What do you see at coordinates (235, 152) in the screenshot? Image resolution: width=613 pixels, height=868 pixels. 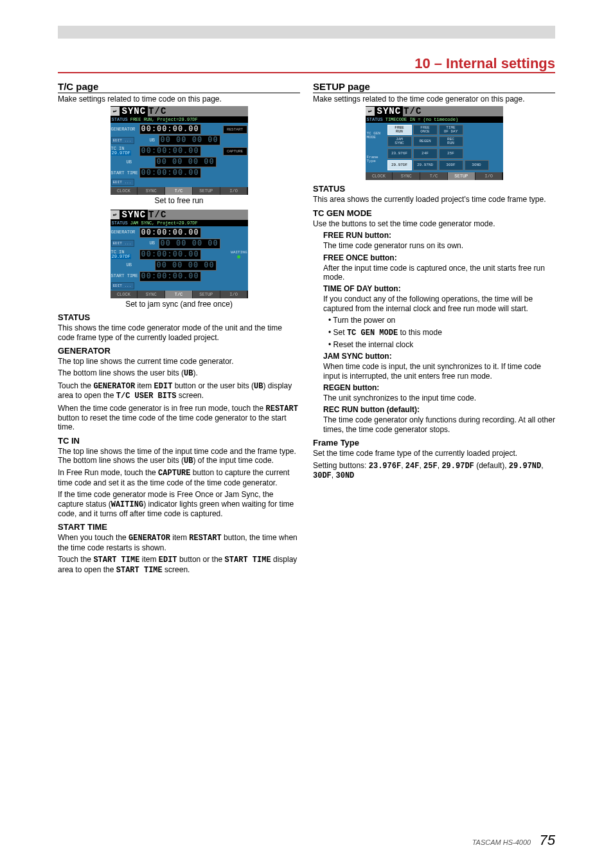 I see `capture-button: CAPTURE` at bounding box center [235, 152].